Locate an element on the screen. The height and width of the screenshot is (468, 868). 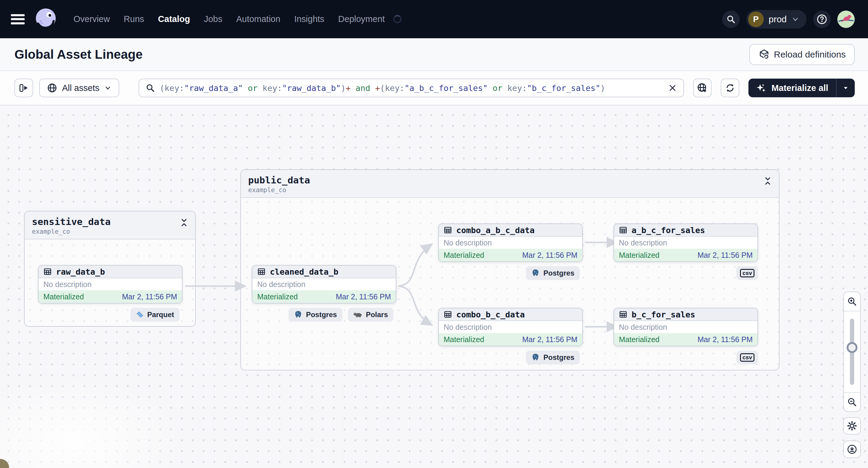
asset-name: cleaned_data_b is located at coordinates (304, 272).